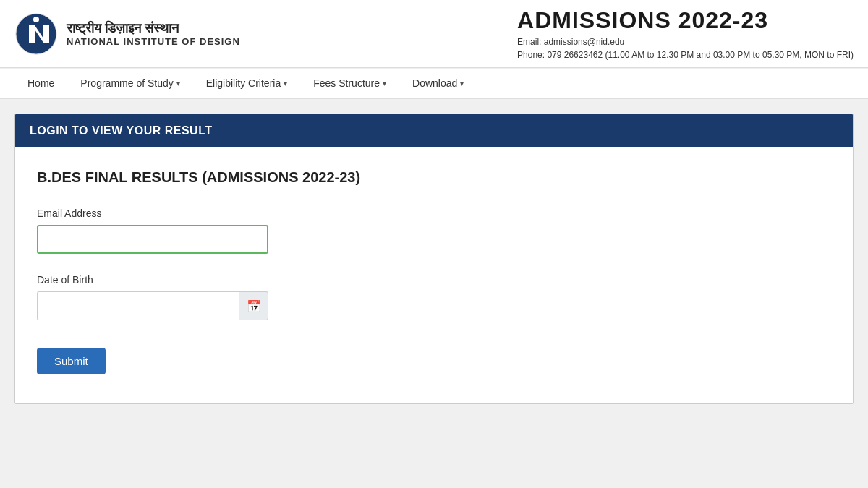 Image resolution: width=868 pixels, height=488 pixels. I want to click on nav-item-fees: Fees Structure ▾, so click(350, 83).